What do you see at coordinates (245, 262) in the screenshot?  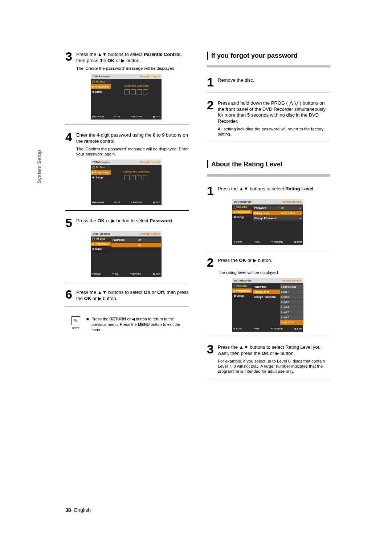 I see `step-text: Press the OK or ▶ button.` at bounding box center [245, 262].